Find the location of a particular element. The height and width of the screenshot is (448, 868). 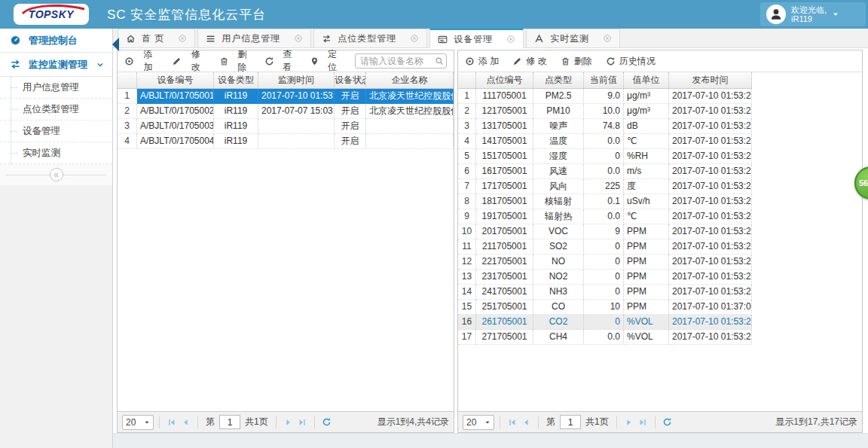

sidebar-collapse-button is located at coordinates (57, 175).